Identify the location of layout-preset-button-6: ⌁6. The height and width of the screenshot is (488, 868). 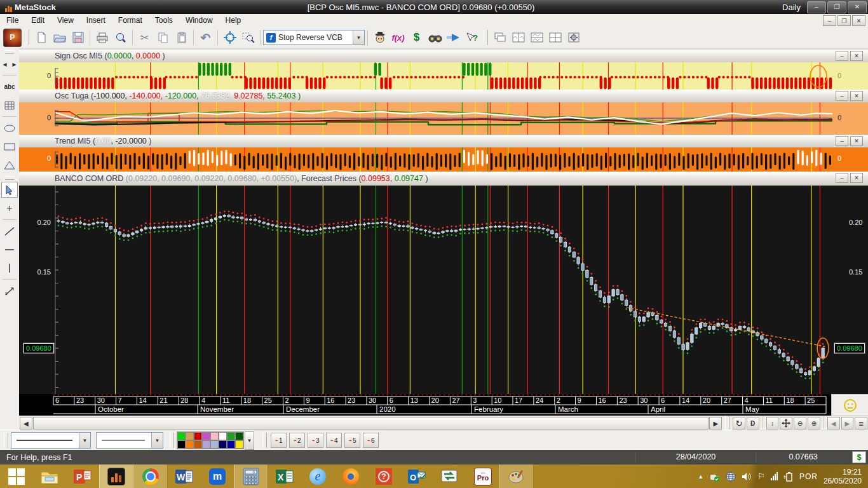
(371, 440).